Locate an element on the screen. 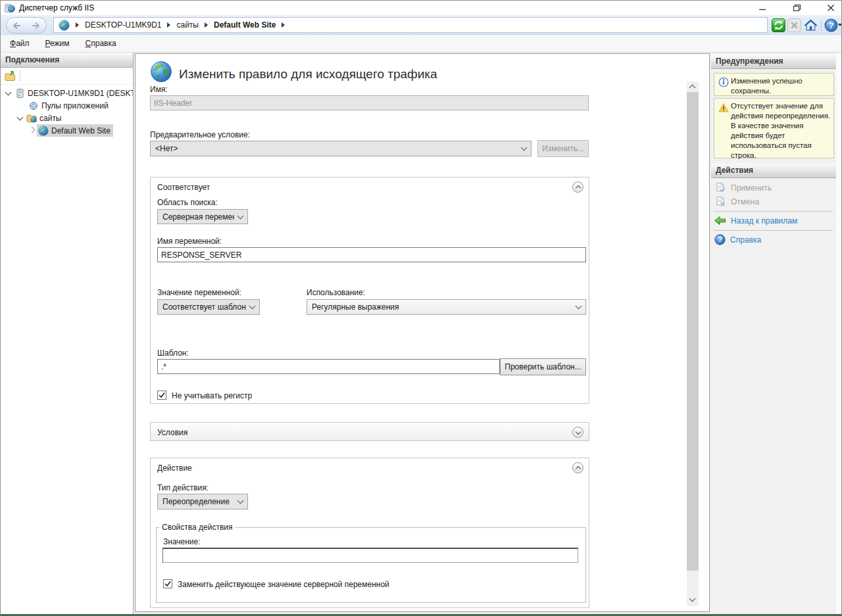 The width and height of the screenshot is (842, 616). address-bar: DESKTOP-U1MK9D1 сайты Default Web Site is located at coordinates (421, 25).